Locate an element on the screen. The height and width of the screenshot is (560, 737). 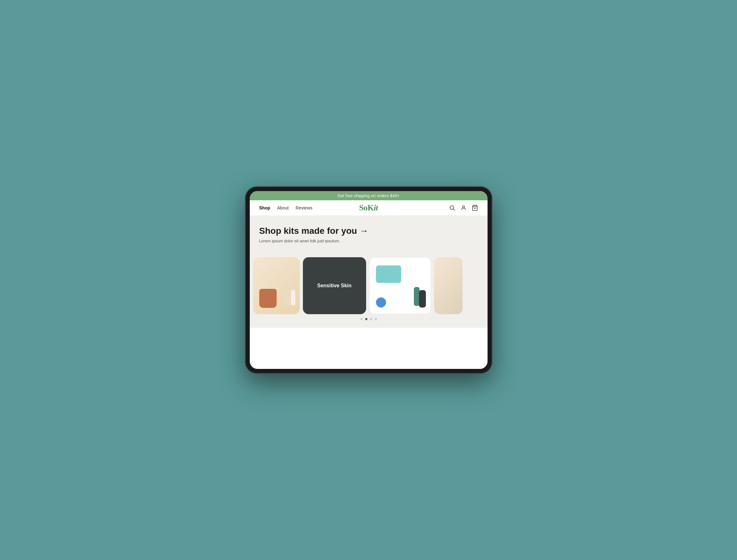
site-logo: SoKit is located at coordinates (368, 208).